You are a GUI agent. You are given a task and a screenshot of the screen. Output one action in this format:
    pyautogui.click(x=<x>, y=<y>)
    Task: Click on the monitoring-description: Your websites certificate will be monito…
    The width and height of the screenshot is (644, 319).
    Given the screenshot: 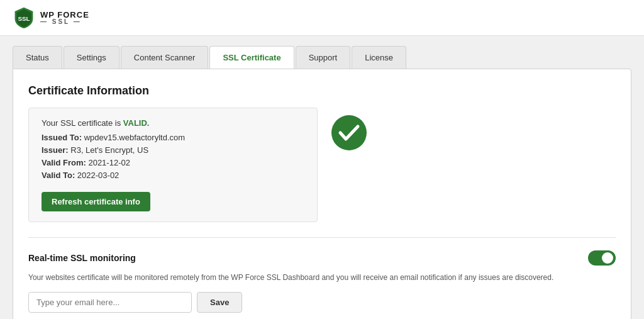 What is the action you would take?
    pyautogui.click(x=322, y=277)
    